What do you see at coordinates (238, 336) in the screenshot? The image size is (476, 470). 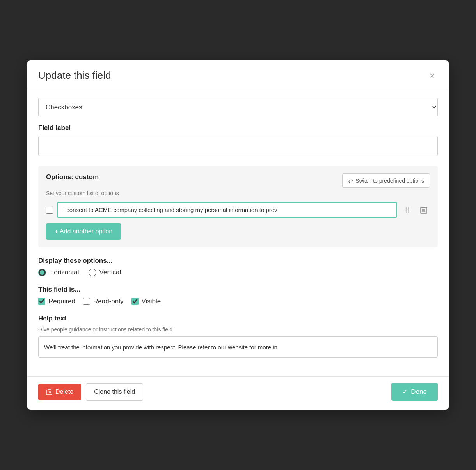 I see `help-text-section: Help text Give people guidance or instru…` at bounding box center [238, 336].